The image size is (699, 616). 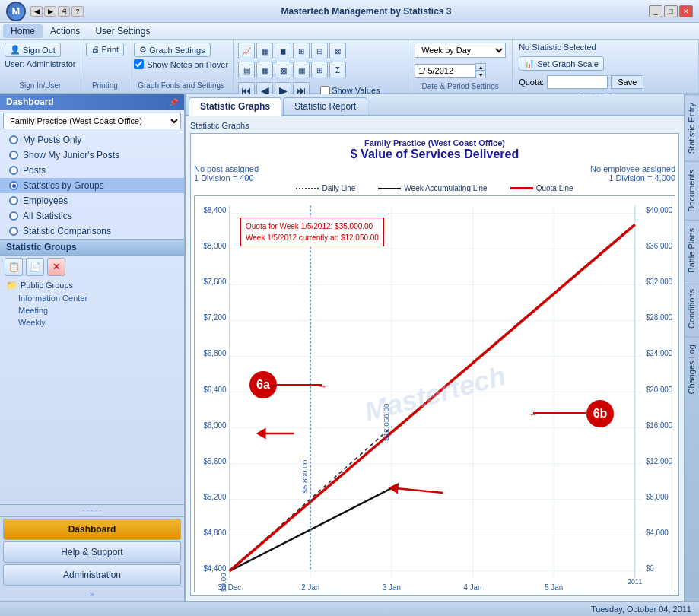 I want to click on tab-statistic-graphs: Statistic Graphs, so click(x=235, y=106).